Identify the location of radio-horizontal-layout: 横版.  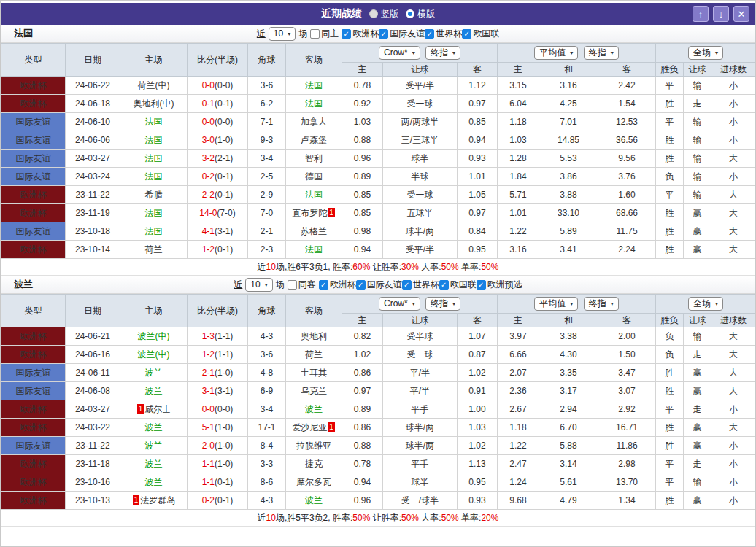
(420, 15).